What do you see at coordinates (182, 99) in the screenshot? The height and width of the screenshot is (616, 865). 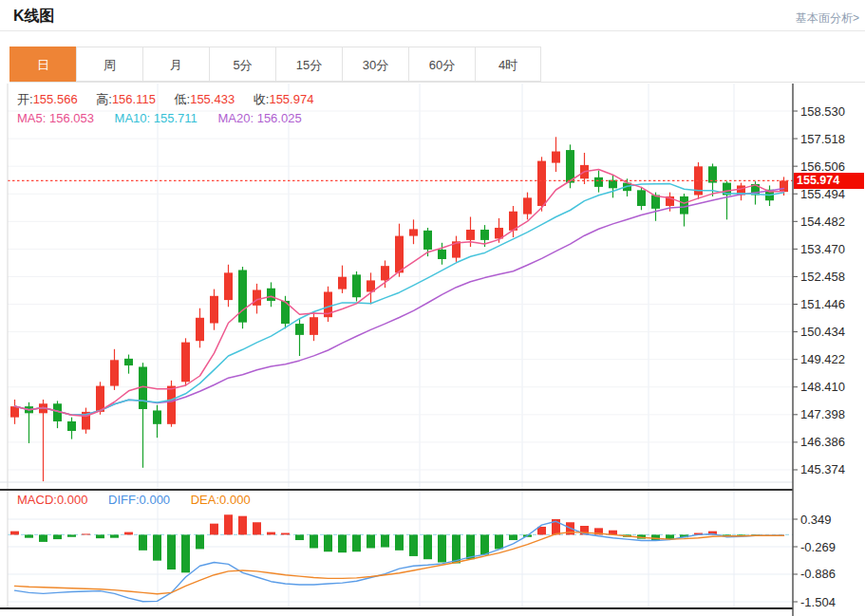 I see `low-label: 低:` at bounding box center [182, 99].